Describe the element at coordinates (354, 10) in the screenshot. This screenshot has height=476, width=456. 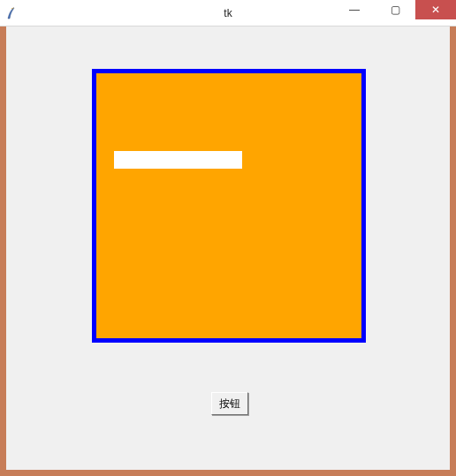
I see `minimize-icon: —` at that location.